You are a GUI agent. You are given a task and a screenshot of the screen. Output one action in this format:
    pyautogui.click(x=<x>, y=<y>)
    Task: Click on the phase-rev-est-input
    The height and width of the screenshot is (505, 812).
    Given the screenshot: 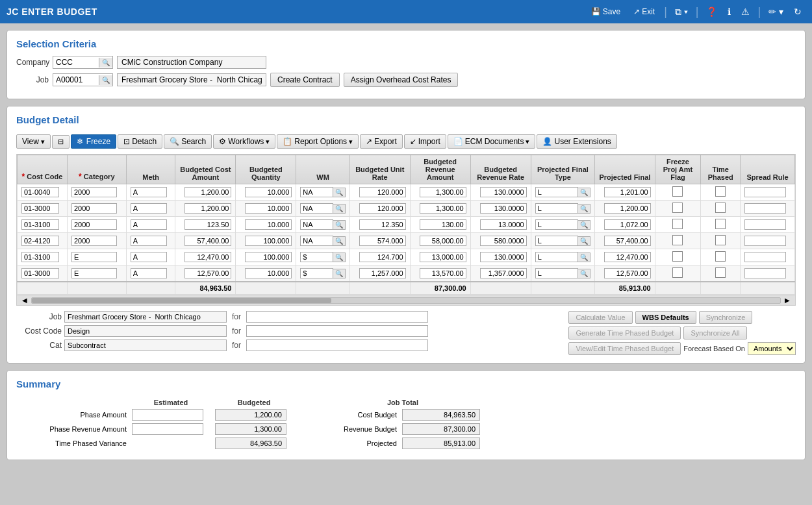 What is the action you would take?
    pyautogui.click(x=168, y=429)
    